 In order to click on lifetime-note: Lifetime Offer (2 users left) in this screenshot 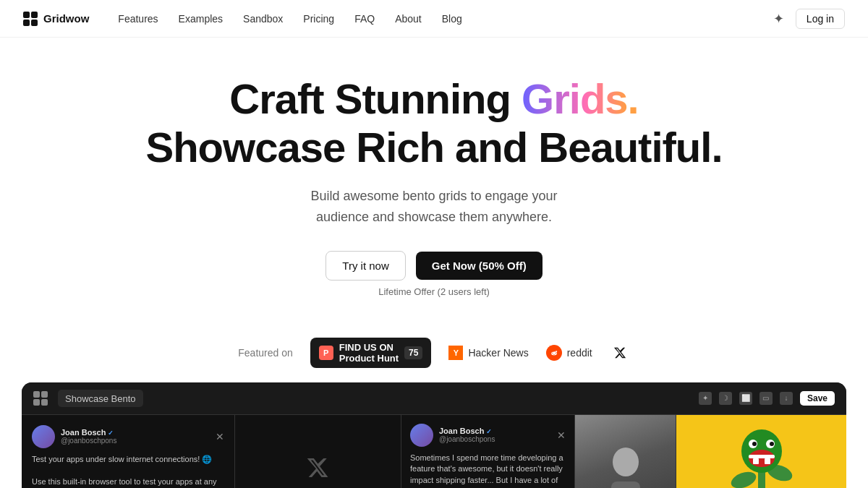, I will do `click(434, 292)`.